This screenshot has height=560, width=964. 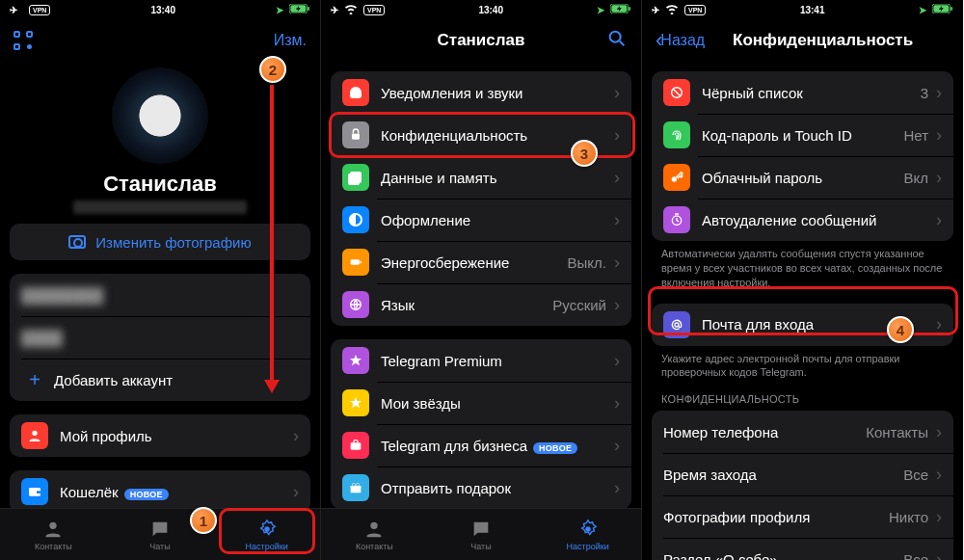 I want to click on about-value: Все, so click(x=916, y=555).